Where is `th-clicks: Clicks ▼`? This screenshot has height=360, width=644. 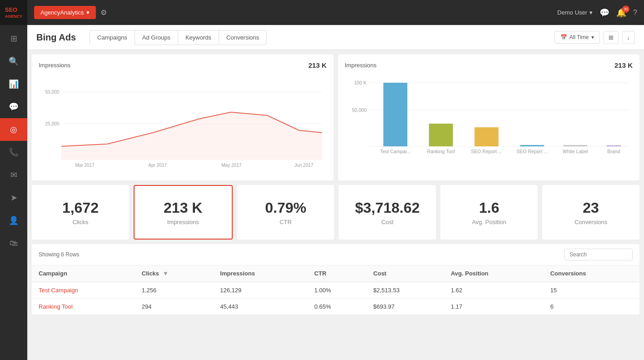
th-clicks: Clicks ▼ is located at coordinates (175, 274).